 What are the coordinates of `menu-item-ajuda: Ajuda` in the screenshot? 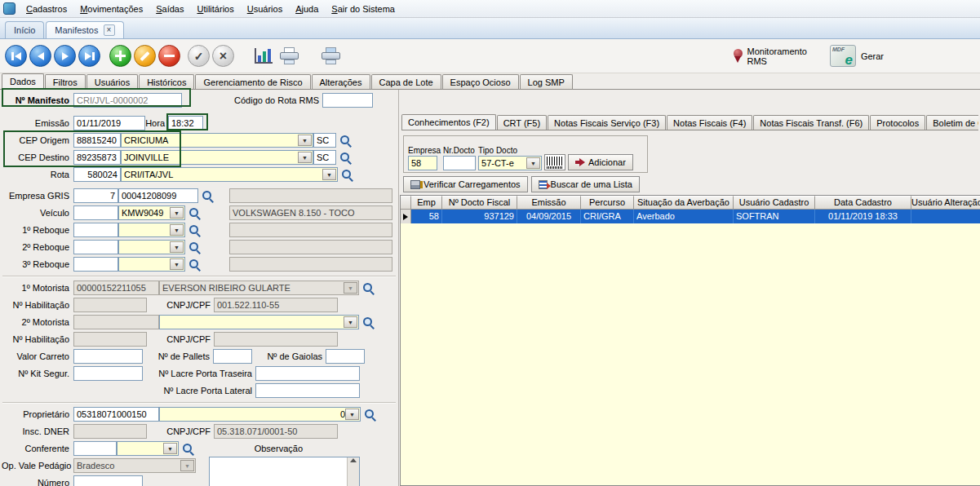 It's located at (307, 9).